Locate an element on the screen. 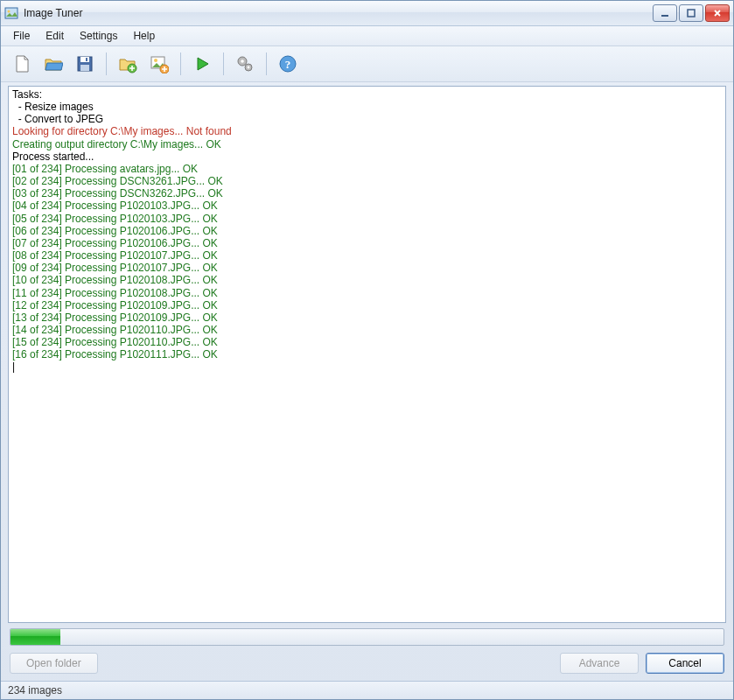  save-button is located at coordinates (85, 64).